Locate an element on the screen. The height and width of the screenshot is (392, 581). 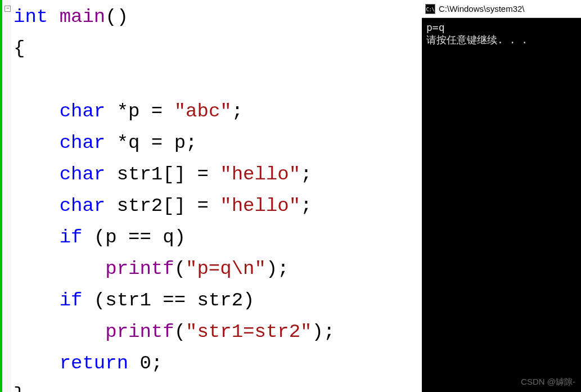
watermark-text: CSDN @罅隙- is located at coordinates (548, 382).